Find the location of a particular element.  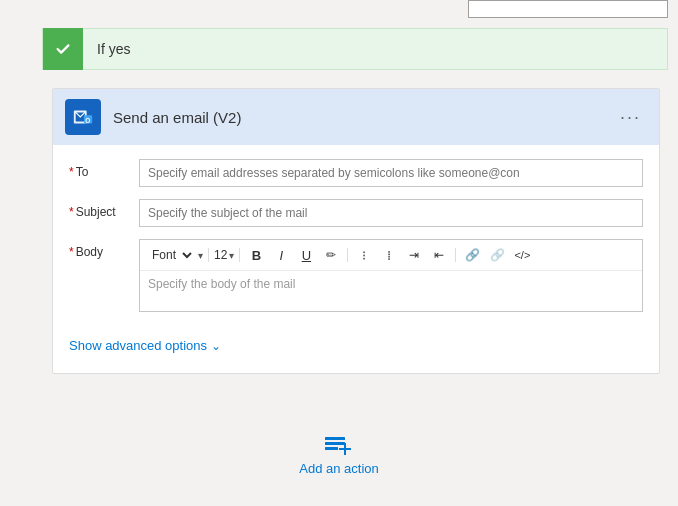

card-header: O Send an email (V2) ··· is located at coordinates (356, 117).